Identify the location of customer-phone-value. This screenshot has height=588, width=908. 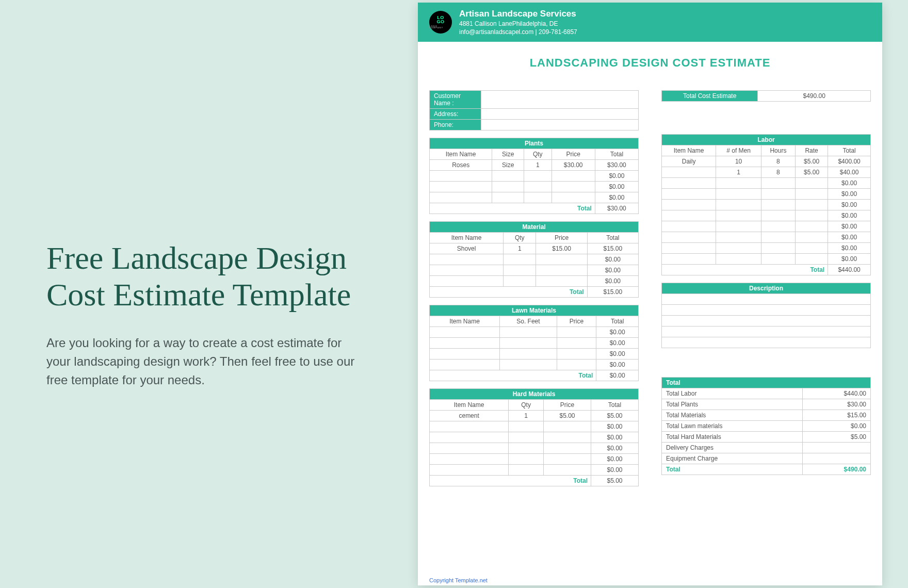
(560, 125).